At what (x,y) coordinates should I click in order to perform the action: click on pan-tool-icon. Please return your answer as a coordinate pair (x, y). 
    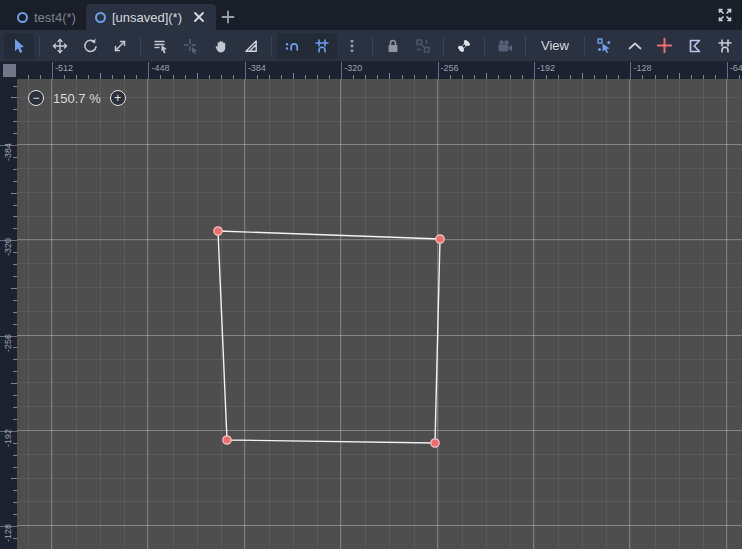
    Looking at the image, I should click on (221, 46).